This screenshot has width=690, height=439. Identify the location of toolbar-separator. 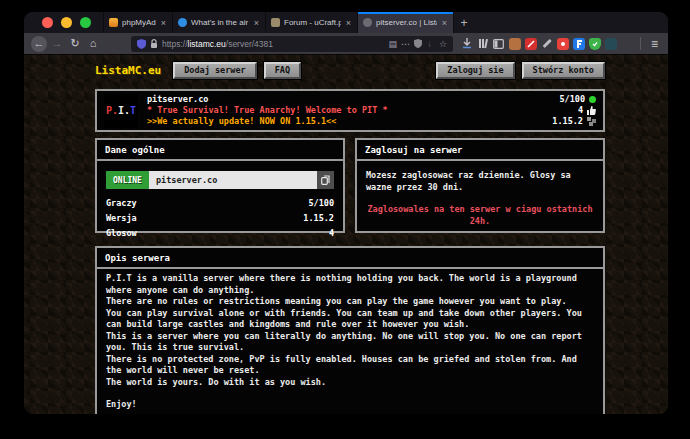
(640, 44).